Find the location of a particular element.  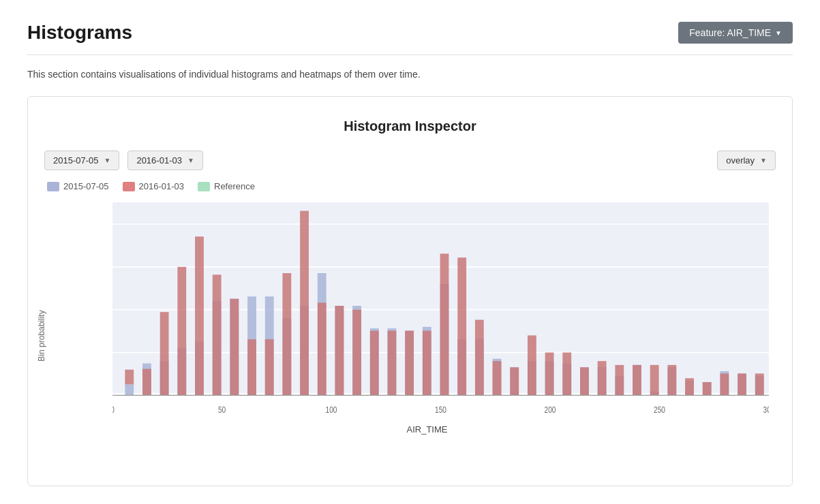

date2-value: 2016-01-03 is located at coordinates (160, 161).